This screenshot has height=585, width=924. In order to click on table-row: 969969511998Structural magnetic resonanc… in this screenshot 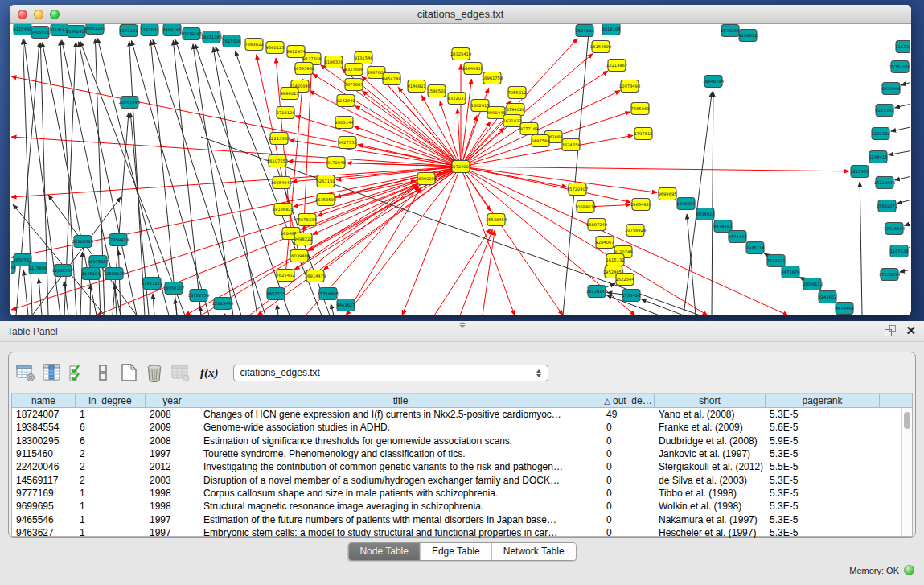, I will do `click(462, 506)`.